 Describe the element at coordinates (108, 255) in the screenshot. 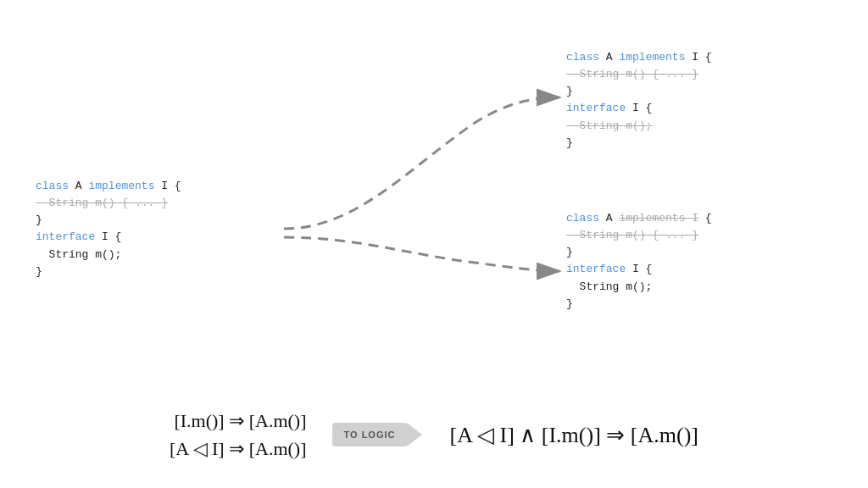

I see `code-left-line5: String m();` at that location.